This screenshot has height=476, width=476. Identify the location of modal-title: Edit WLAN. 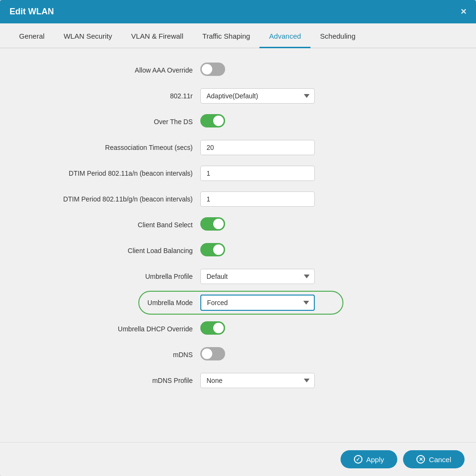
(31, 11).